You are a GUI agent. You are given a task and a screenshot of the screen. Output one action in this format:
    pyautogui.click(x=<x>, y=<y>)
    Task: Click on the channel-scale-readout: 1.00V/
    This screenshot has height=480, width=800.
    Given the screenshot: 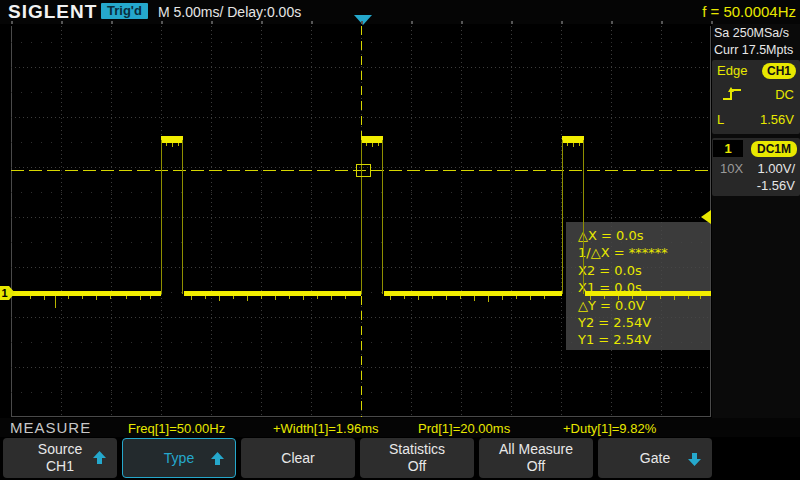 What is the action you would take?
    pyautogui.click(x=776, y=168)
    